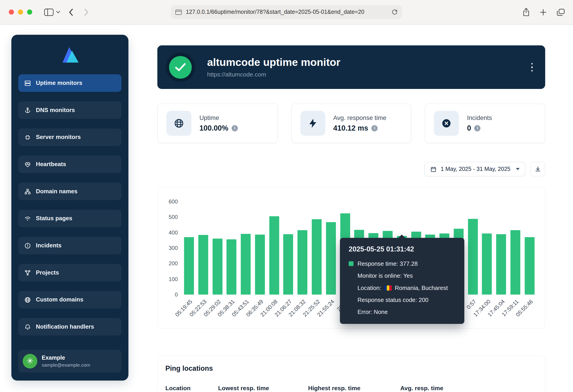 This screenshot has height=392, width=573. Describe the element at coordinates (402, 288) in the screenshot. I see `tooltip-rows: Response time: 377.28Monitor is online: …` at that location.